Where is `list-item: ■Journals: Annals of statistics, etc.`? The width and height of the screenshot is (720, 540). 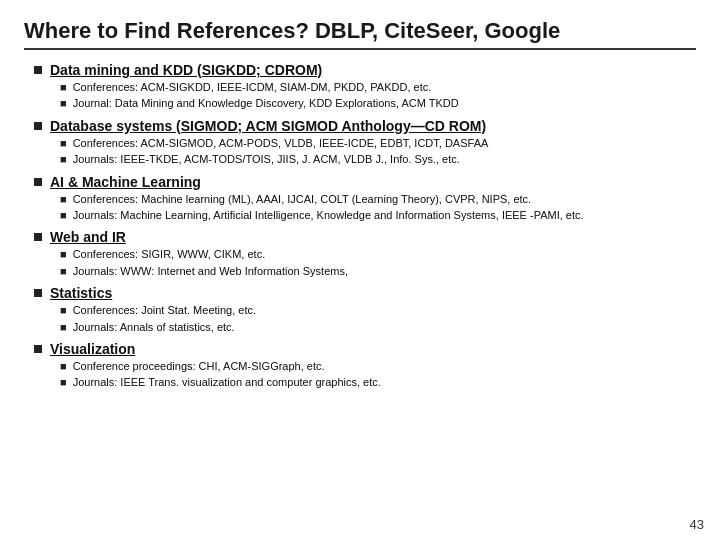 list-item: ■Journals: Annals of statistics, etc. is located at coordinates (378, 328).